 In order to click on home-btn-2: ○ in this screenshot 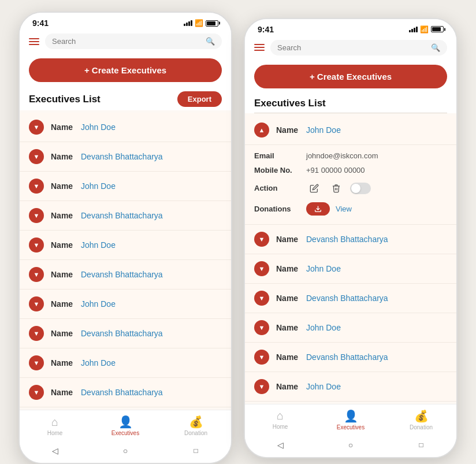, I will do `click(351, 445)`.